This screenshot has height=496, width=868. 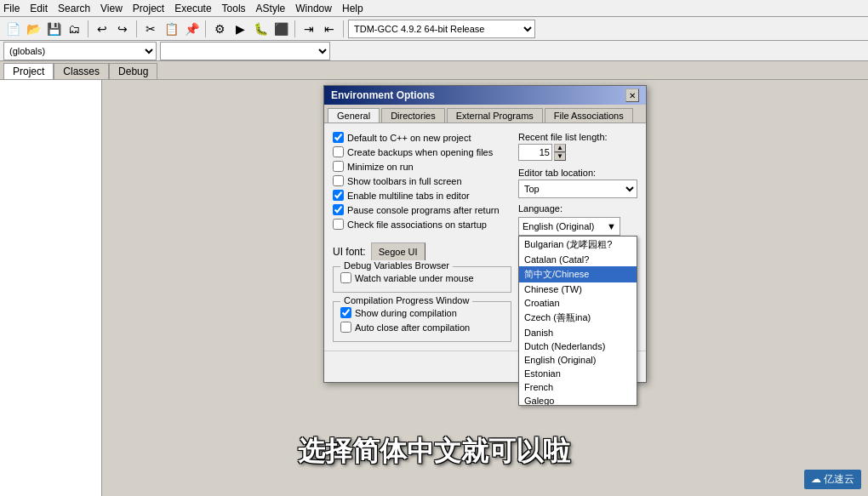 I want to click on open-button: 📂, so click(x=33, y=29).